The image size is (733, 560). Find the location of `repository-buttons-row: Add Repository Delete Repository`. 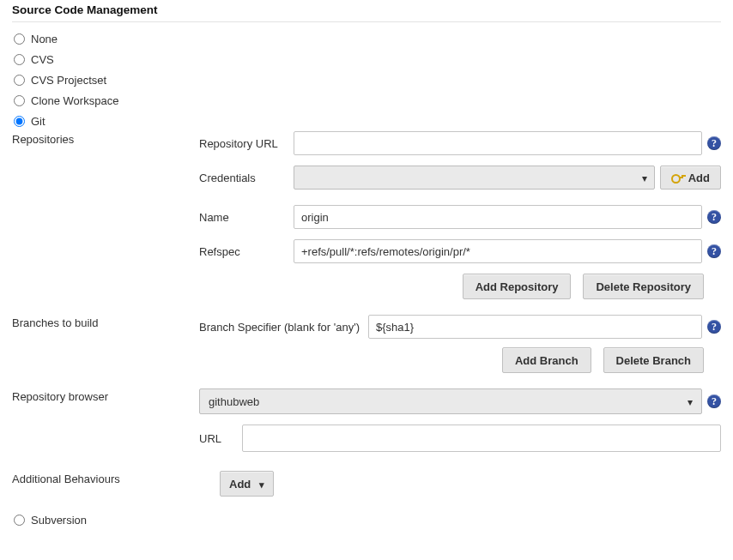

repository-buttons-row: Add Repository Delete Repository is located at coordinates (460, 286).